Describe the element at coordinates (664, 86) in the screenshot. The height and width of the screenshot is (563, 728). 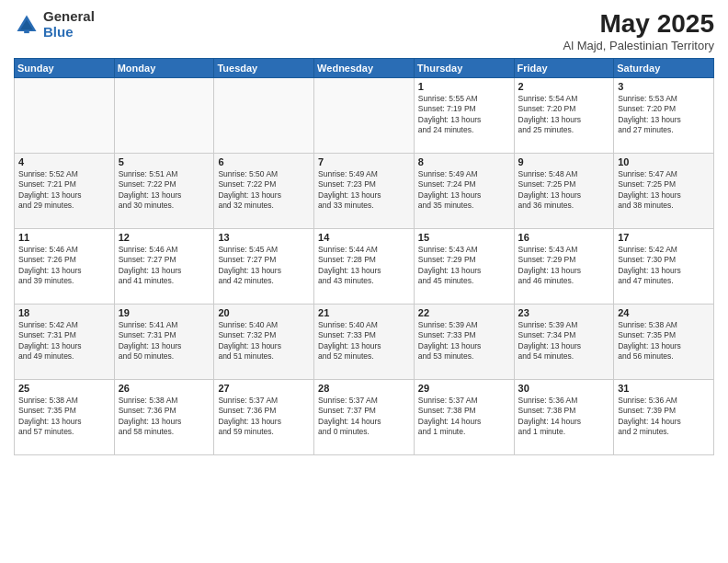
I see `day-number: 3` at that location.